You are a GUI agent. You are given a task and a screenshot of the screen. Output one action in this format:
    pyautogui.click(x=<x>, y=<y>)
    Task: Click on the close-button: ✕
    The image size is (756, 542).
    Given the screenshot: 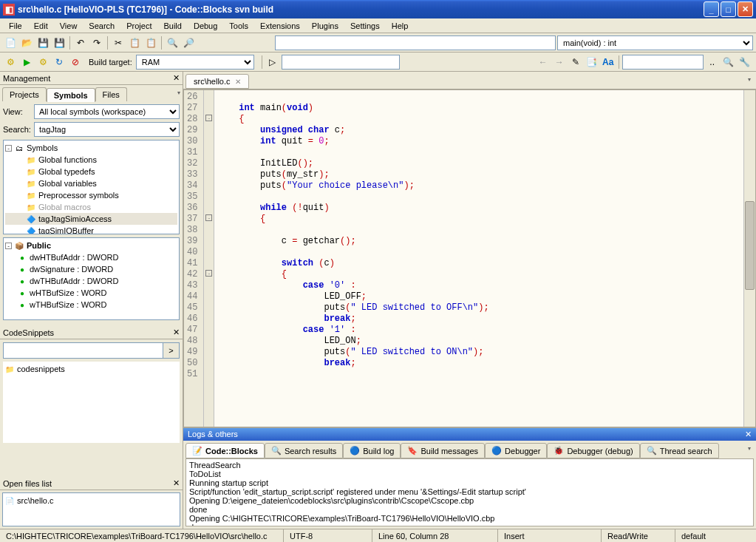 What is the action you would take?
    pyautogui.click(x=745, y=9)
    